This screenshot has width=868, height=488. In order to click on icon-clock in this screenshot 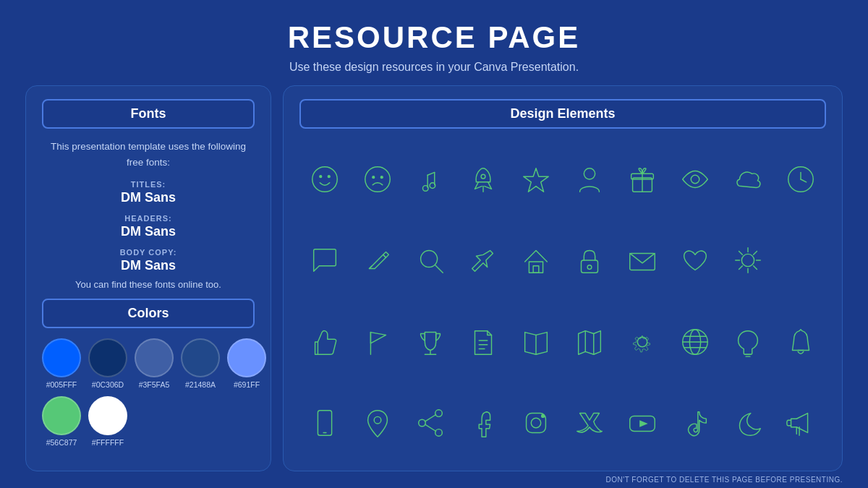, I will do `click(801, 179)`.